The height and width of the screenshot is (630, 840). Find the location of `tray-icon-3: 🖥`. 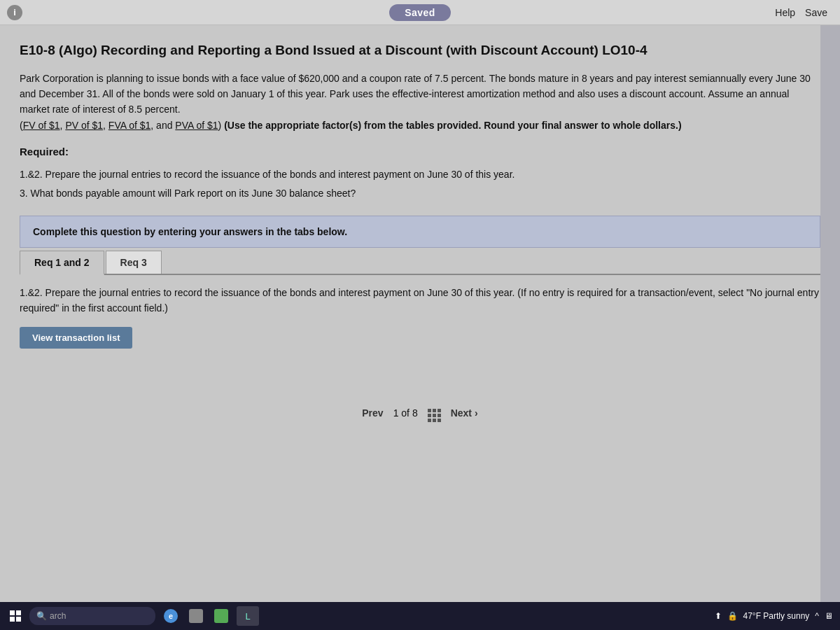

tray-icon-3: 🖥 is located at coordinates (829, 616).